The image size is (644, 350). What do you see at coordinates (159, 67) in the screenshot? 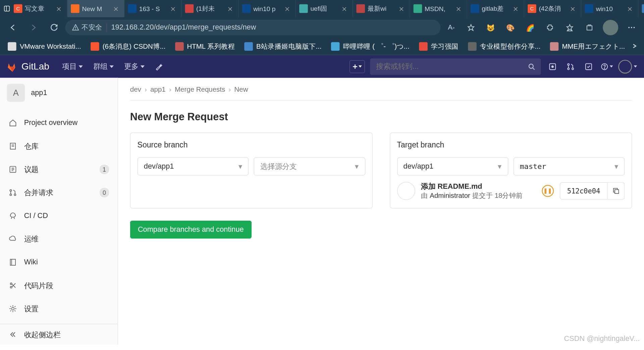
I see `nav-admin-wrench` at bounding box center [159, 67].